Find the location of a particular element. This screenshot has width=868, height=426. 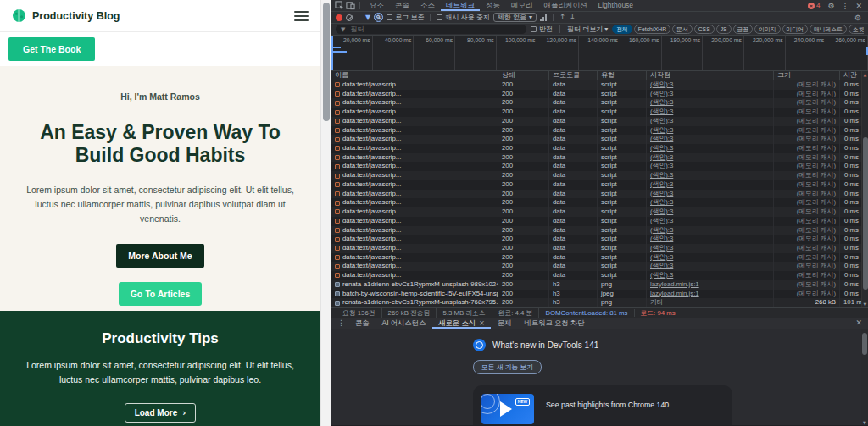

filter-chip-7: 미디어 is located at coordinates (795, 29).